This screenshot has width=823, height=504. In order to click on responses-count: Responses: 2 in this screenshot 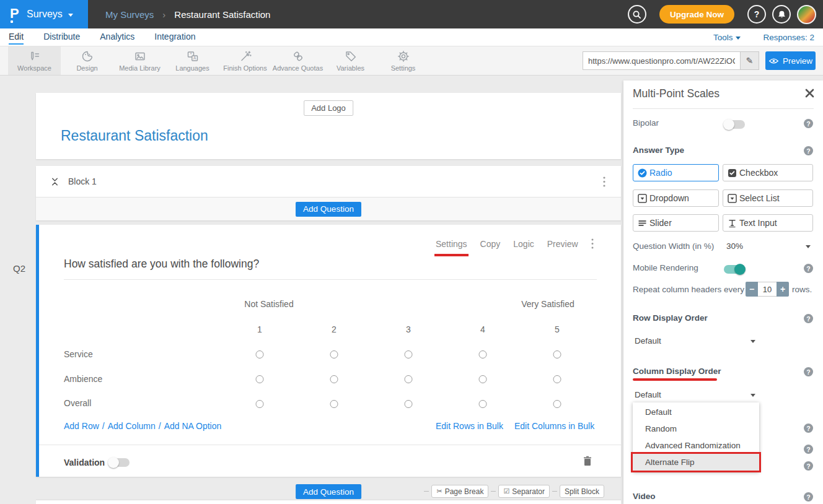, I will do `click(788, 37)`.